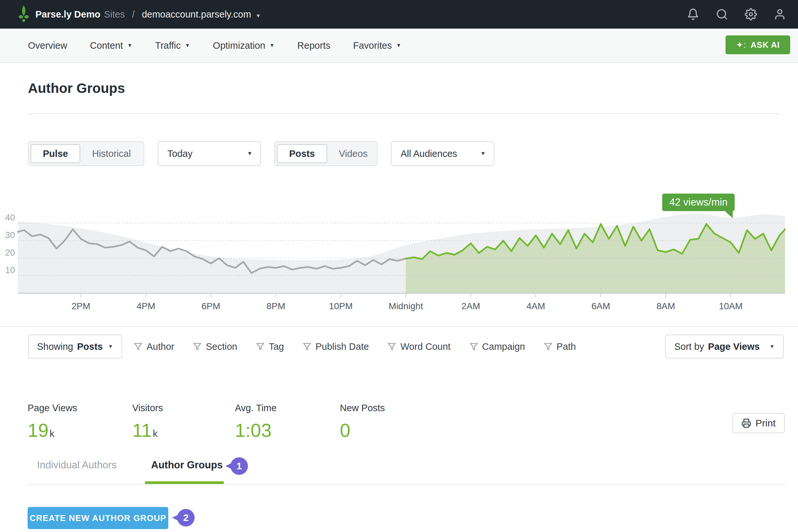 The width and height of the screenshot is (798, 532). Describe the element at coordinates (399, 347) in the screenshot. I see `filter-bar: Showing Posts ▼ AuthorSectionTagPublish …` at that location.